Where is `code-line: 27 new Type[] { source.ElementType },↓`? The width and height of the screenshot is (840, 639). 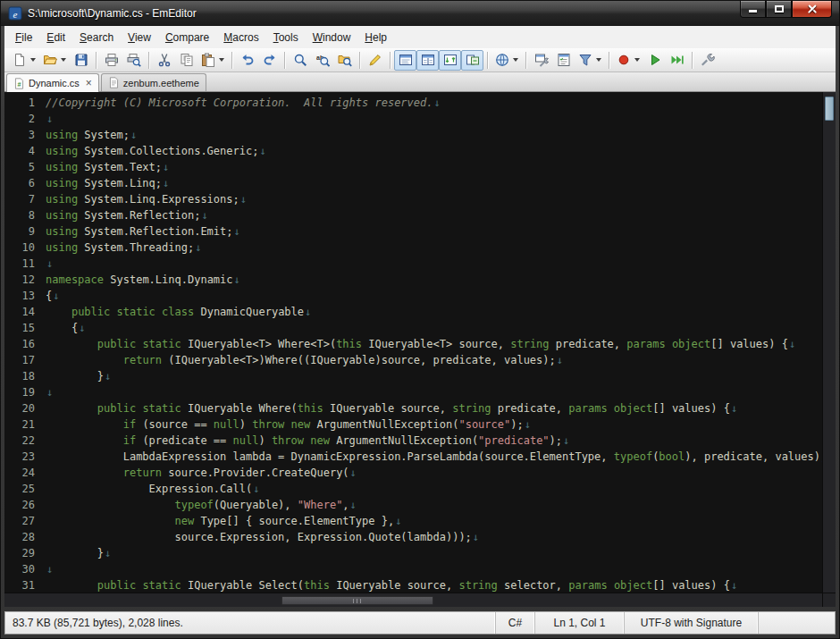
code-line: 27 new Type[] { source.ElementType },↓ is located at coordinates (413, 521).